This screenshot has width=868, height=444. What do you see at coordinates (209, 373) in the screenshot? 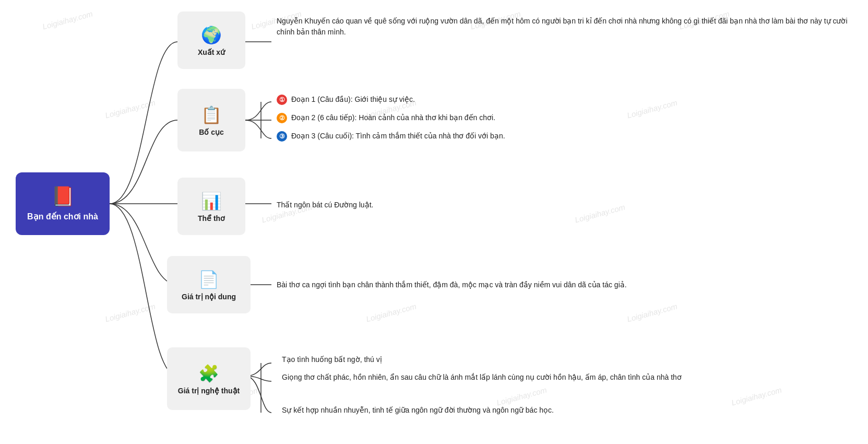
I see `puzzle-icon: 🧩` at bounding box center [209, 373].